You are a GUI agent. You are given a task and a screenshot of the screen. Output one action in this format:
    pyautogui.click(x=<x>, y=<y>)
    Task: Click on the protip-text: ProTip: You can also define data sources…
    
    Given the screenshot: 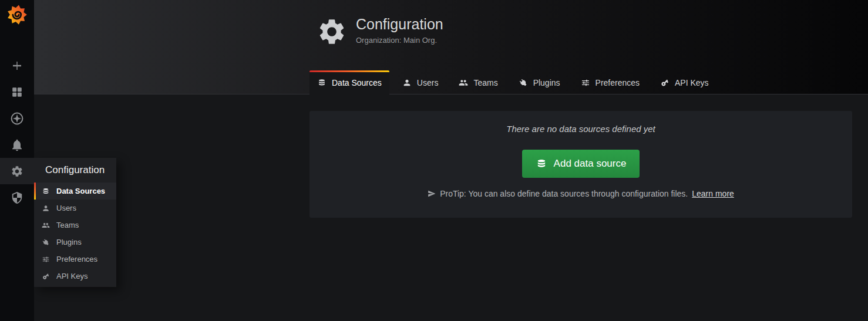 What is the action you would take?
    pyautogui.click(x=564, y=194)
    